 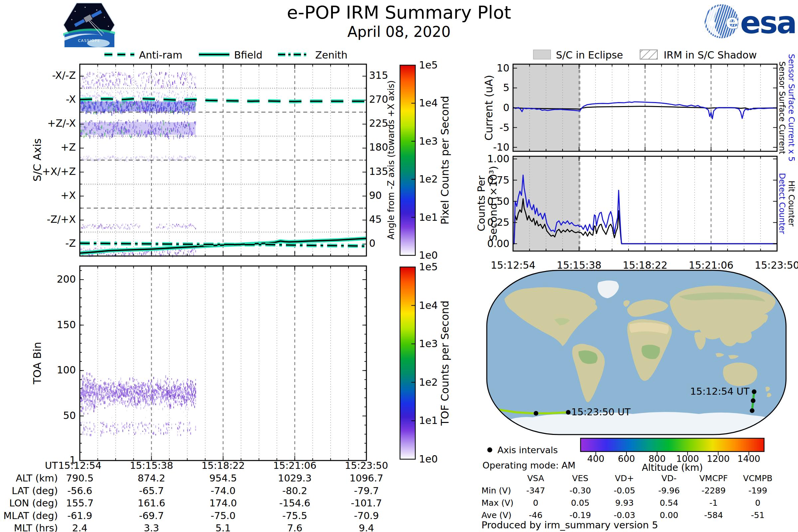 What do you see at coordinates (295, 466) in the screenshot?
I see `ephemeris-cell: 15:21:06` at bounding box center [295, 466].